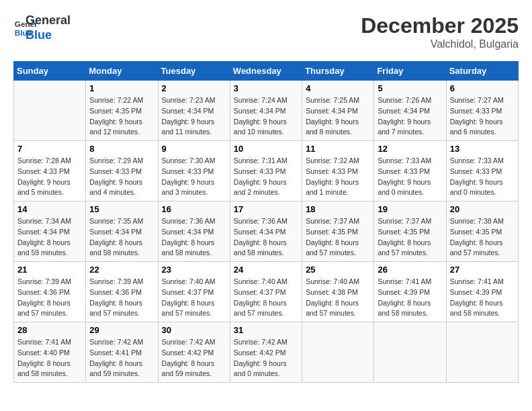 This screenshot has width=532, height=411. I want to click on day-info: Sunrise: 7:33 AMSunset: 4:33 PMDaylight:…, so click(410, 177).